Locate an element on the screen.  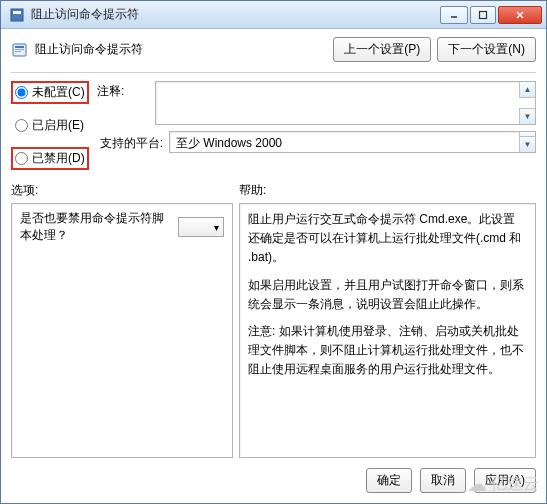
radio-not-configured-input is located at coordinates (22, 92).